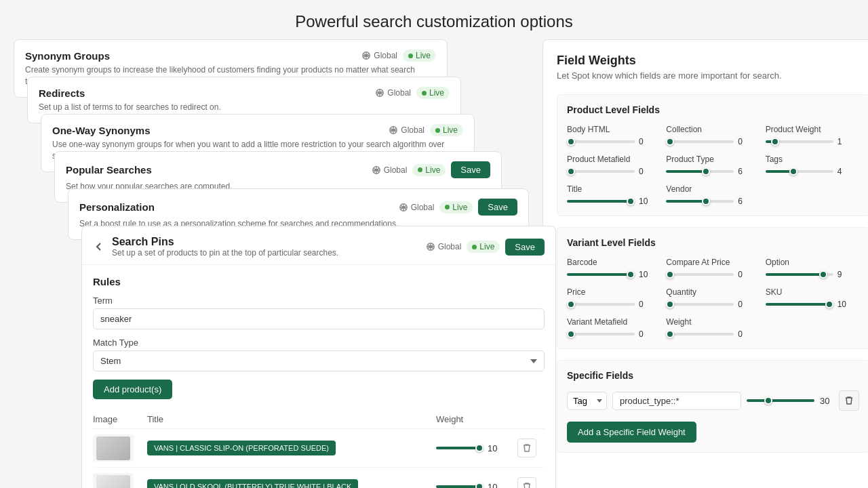 This screenshot has height=488, width=868. What do you see at coordinates (525, 247) in the screenshot?
I see `search-pins-save-button: Save` at bounding box center [525, 247].